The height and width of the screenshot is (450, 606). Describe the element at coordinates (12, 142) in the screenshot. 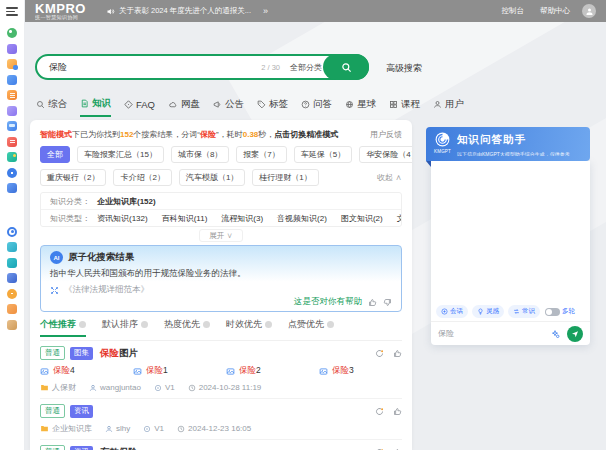

I see `notebook-app-icon` at that location.